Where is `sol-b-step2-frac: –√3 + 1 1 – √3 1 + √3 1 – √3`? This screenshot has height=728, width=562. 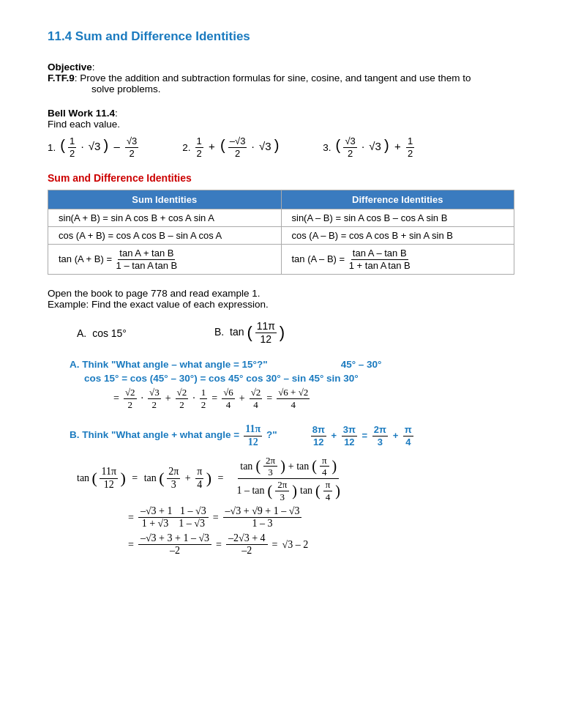 sol-b-step2-frac: –√3 + 1 1 – √3 1 + √3 1 – √3 is located at coordinates (173, 517).